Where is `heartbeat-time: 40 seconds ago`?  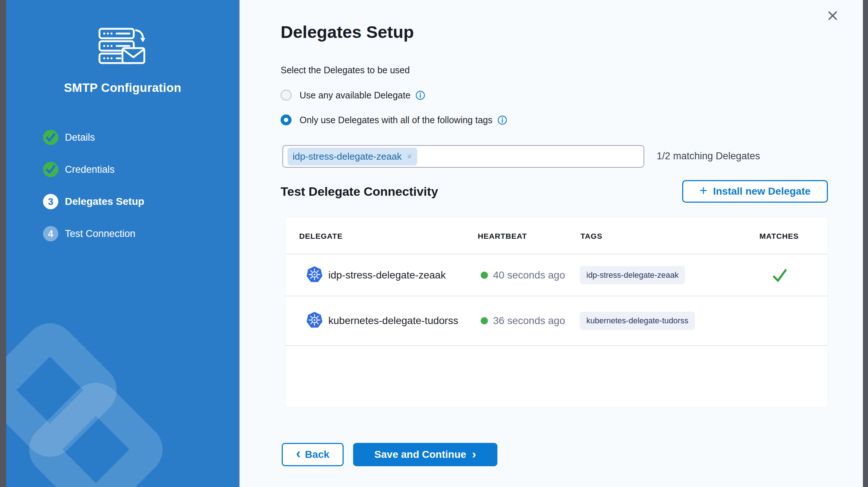 heartbeat-time: 40 seconds ago is located at coordinates (529, 275).